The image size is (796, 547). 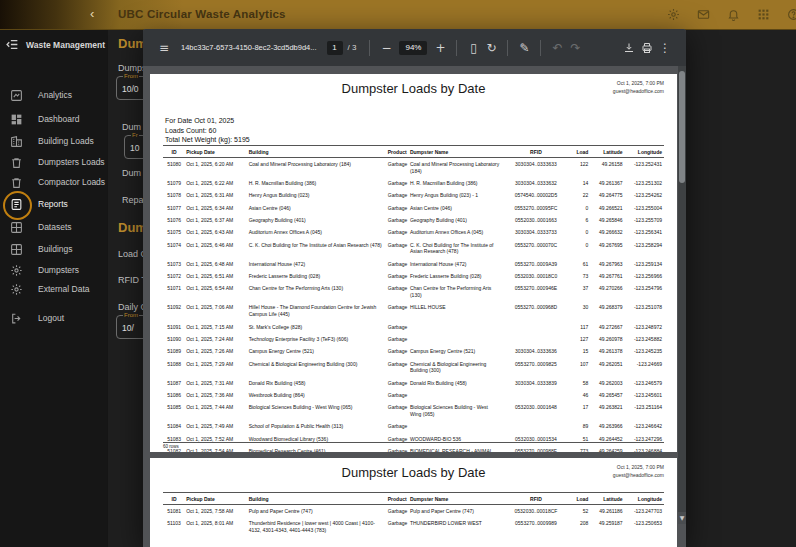 I want to click on sidebar-item-dumpsters-loads: Dumpsters Loads, so click(x=54, y=162).